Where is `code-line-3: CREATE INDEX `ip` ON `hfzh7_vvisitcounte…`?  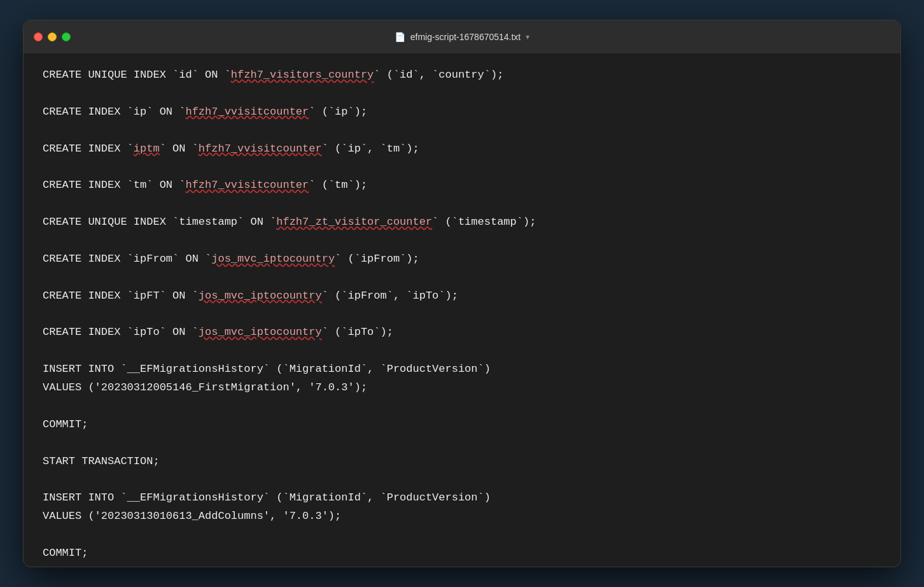
code-line-3: CREATE INDEX `ip` ON `hfzh7_vvisitcounte… is located at coordinates (462, 112).